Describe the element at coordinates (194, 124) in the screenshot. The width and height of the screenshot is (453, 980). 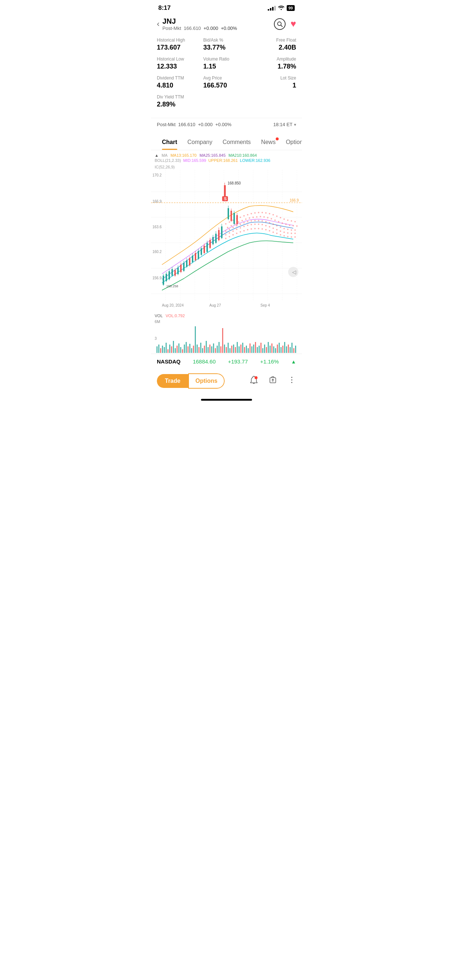
I see `post-mkt-bar-left: Post-Mkt 166.610 +0.000 +0.00%` at that location.